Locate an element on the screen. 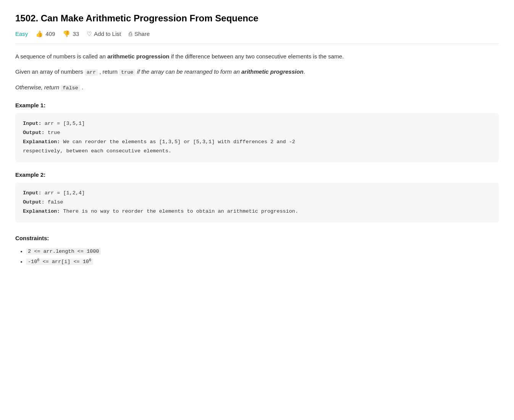 This screenshot has height=420, width=514. constraints-section: Constraints: 2 <= arr.length <= 1000 -10… is located at coordinates (257, 251).